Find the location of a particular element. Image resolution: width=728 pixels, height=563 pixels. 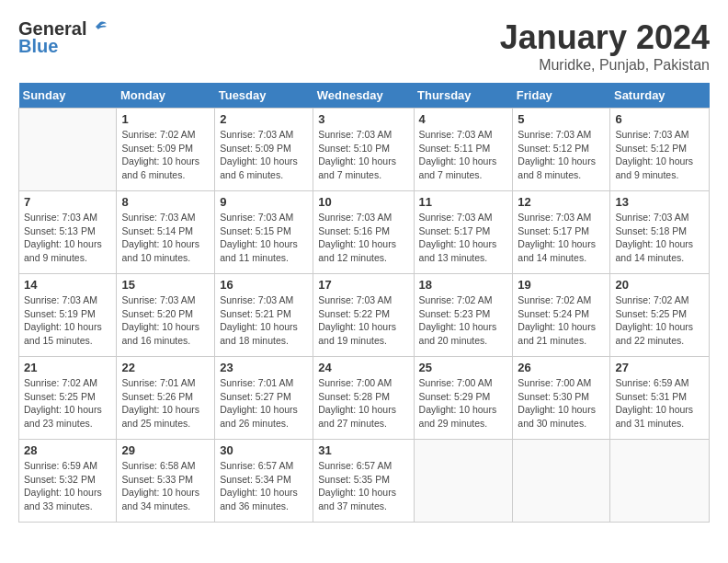

day-info: Sunrise: 6:59 AMSunset: 5:31 PMDaylight:… is located at coordinates (660, 403).